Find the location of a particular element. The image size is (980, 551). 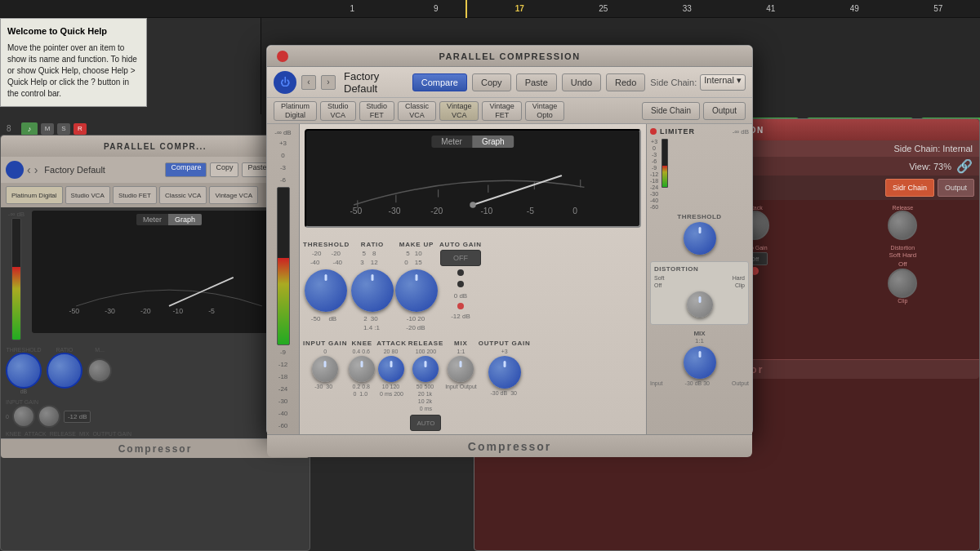

right-threshold-knob is located at coordinates (700, 238).